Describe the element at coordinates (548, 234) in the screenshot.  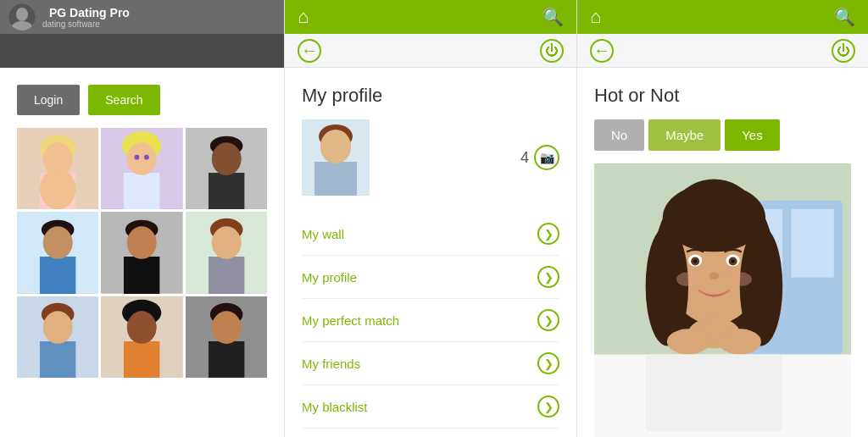
I see `chevron-icon-wall: ❯` at that location.